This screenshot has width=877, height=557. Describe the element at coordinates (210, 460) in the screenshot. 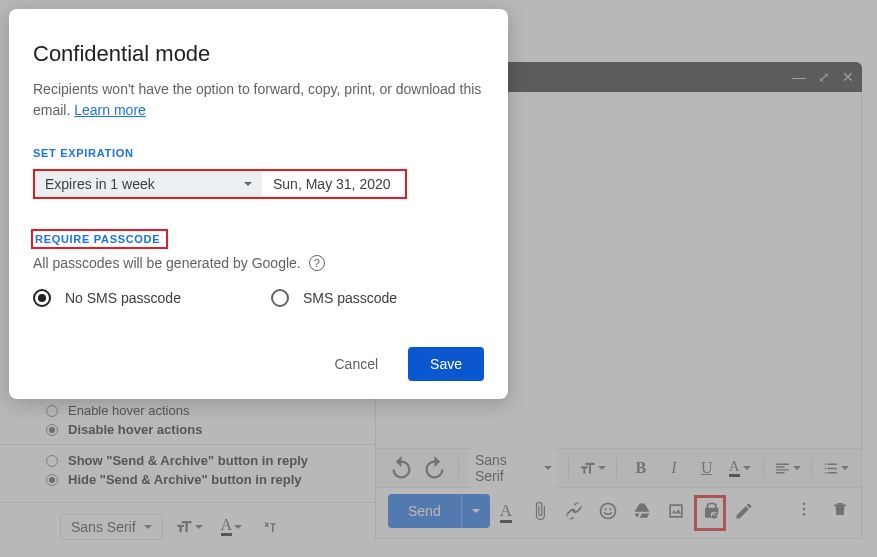

I see `setting-show-send-archive: Show "Send & Archive" button in reply` at that location.